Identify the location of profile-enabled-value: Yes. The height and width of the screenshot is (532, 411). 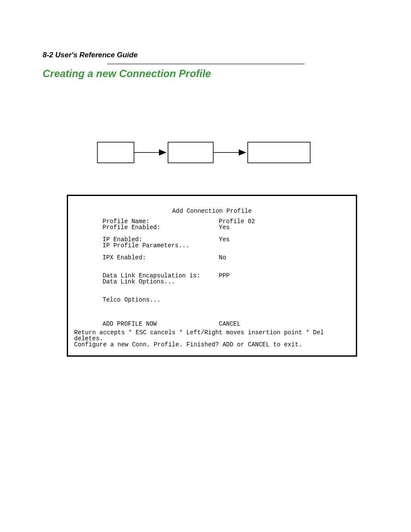
(224, 227).